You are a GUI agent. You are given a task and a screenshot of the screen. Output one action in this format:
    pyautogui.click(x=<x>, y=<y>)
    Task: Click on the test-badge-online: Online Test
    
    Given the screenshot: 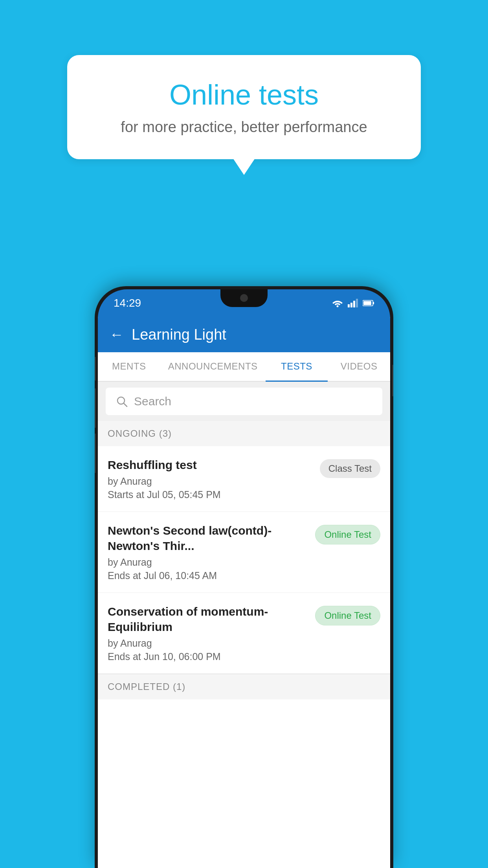 What is the action you would take?
    pyautogui.click(x=348, y=535)
    